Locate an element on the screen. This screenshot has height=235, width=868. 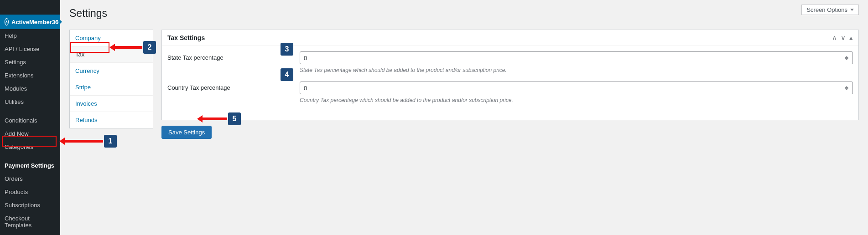
sidebar-item-api-license: API / License is located at coordinates (30, 49).